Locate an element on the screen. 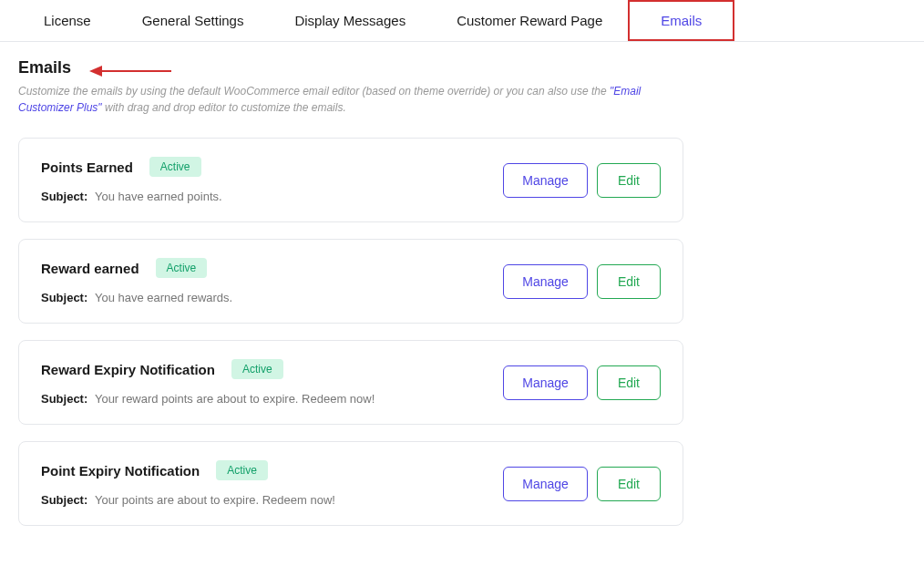 The image size is (924, 566). subject-value: You have earned rewards. is located at coordinates (164, 297).